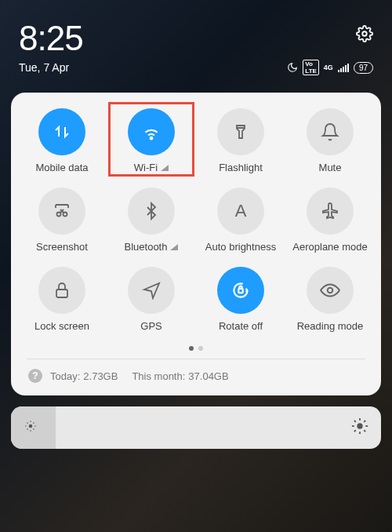  Describe the element at coordinates (151, 141) in the screenshot. I see `wifi-tile: Wi-Fi` at that location.